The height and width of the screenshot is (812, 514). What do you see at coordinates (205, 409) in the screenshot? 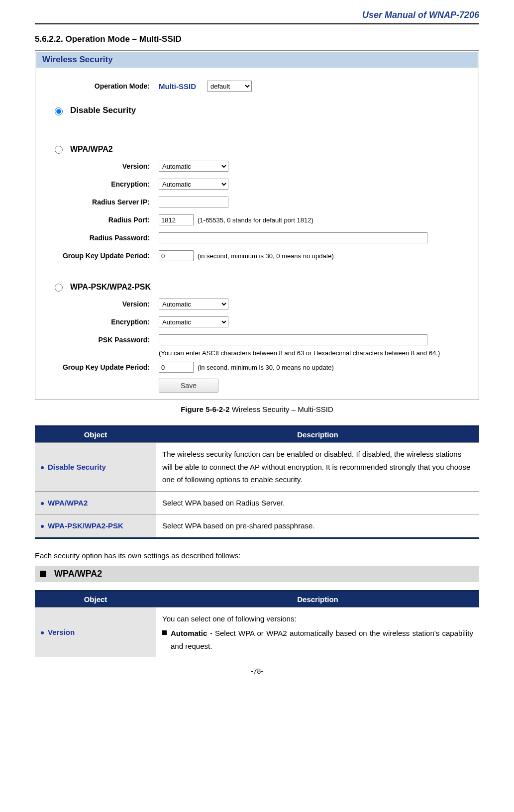
I see `figure-caption-bold: Figure 5-6-2-2` at bounding box center [205, 409].